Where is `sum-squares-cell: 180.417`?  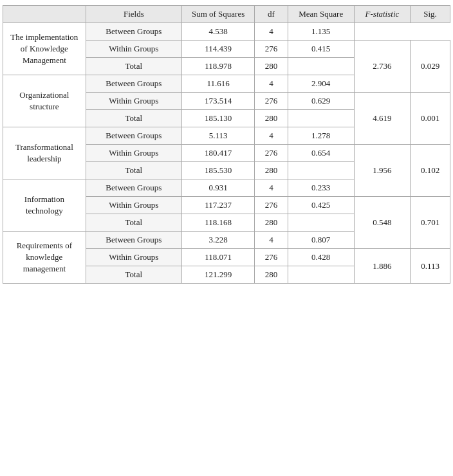
sum-squares-cell: 180.417 is located at coordinates (217, 153).